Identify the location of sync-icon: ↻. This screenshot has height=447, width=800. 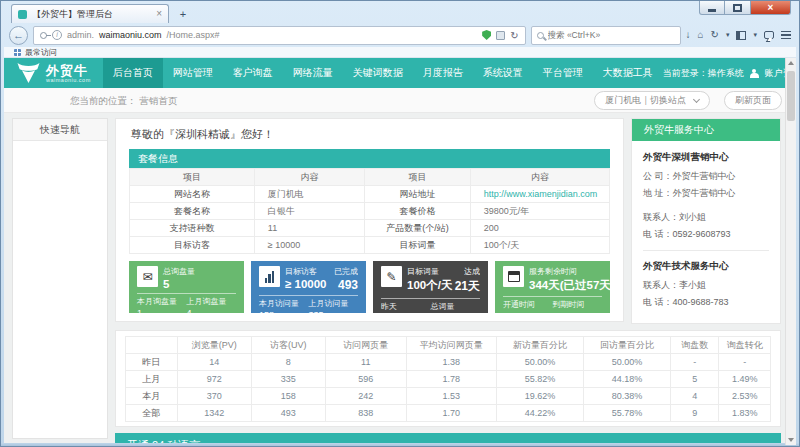
(715, 35).